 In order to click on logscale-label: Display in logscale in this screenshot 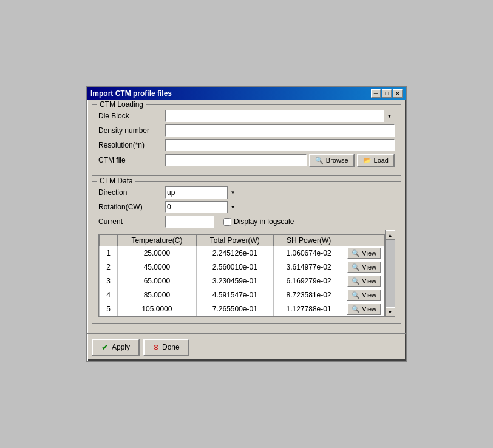, I will do `click(264, 222)`.